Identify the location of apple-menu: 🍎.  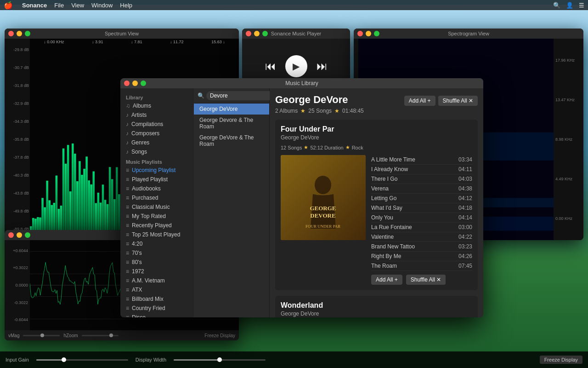
(8, 6).